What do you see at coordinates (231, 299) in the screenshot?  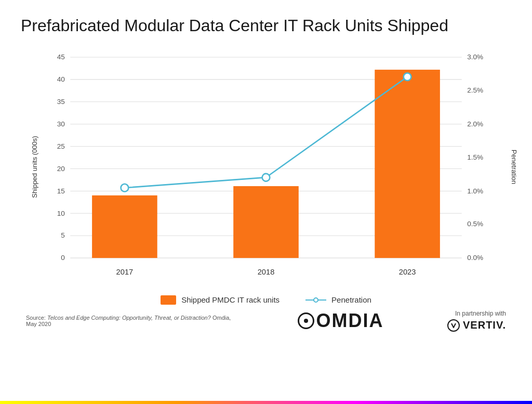 I see `legend-bar-label: Shipped PMDC IT rack units` at bounding box center [231, 299].